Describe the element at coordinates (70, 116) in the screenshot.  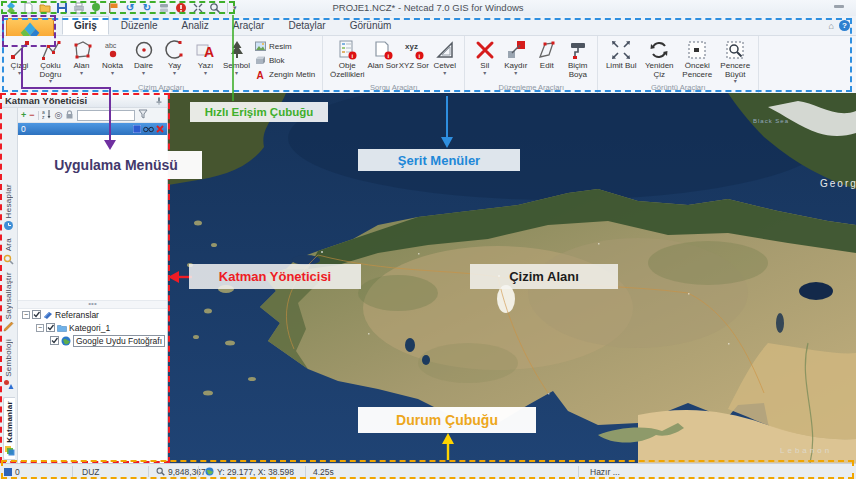
I see `lock-icon` at that location.